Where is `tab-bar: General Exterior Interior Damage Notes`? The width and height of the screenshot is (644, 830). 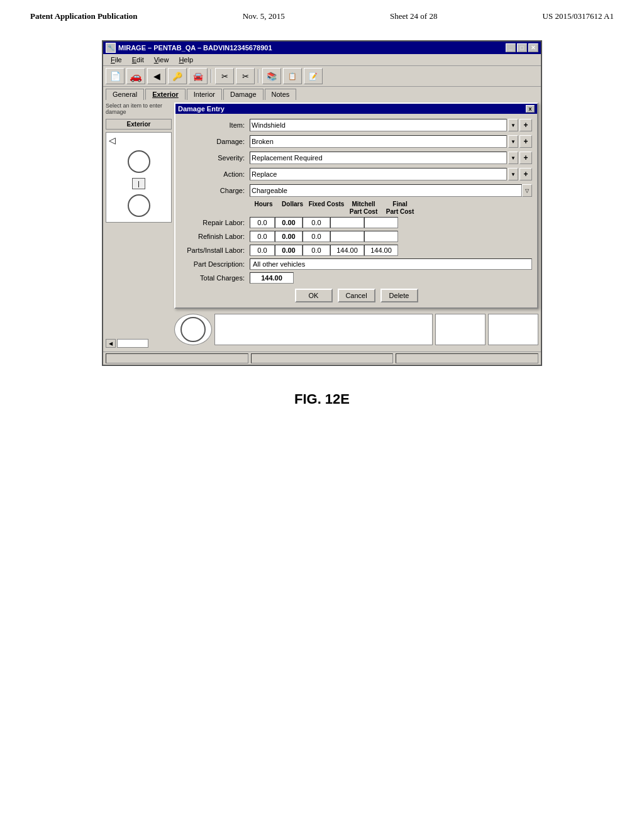 tab-bar: General Exterior Interior Damage Notes is located at coordinates (322, 93).